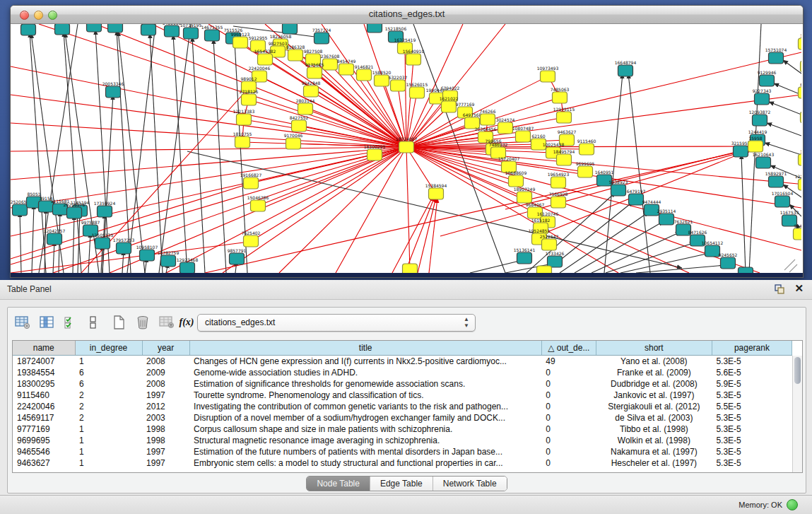 Image resolution: width=812 pixels, height=514 pixels. I want to click on cell-year: 2012, so click(165, 407).